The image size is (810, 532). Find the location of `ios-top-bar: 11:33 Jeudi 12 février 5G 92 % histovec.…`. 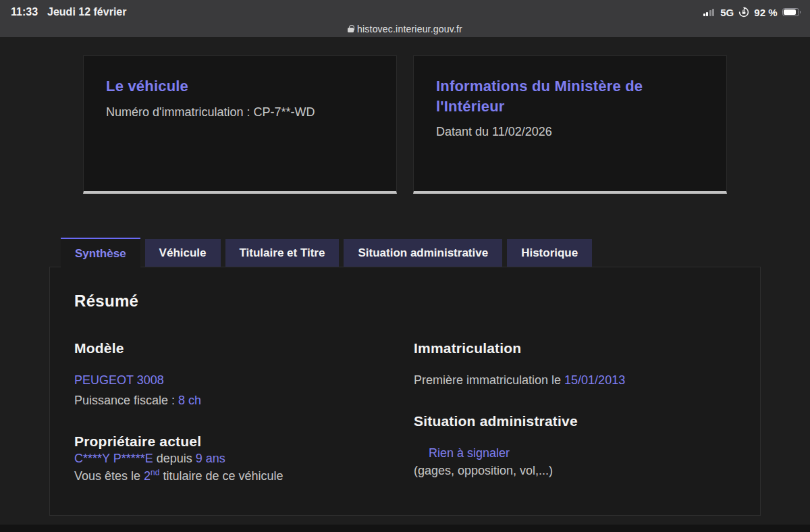

ios-top-bar: 11:33 Jeudi 12 février 5G 92 % histovec.… is located at coordinates (405, 19).